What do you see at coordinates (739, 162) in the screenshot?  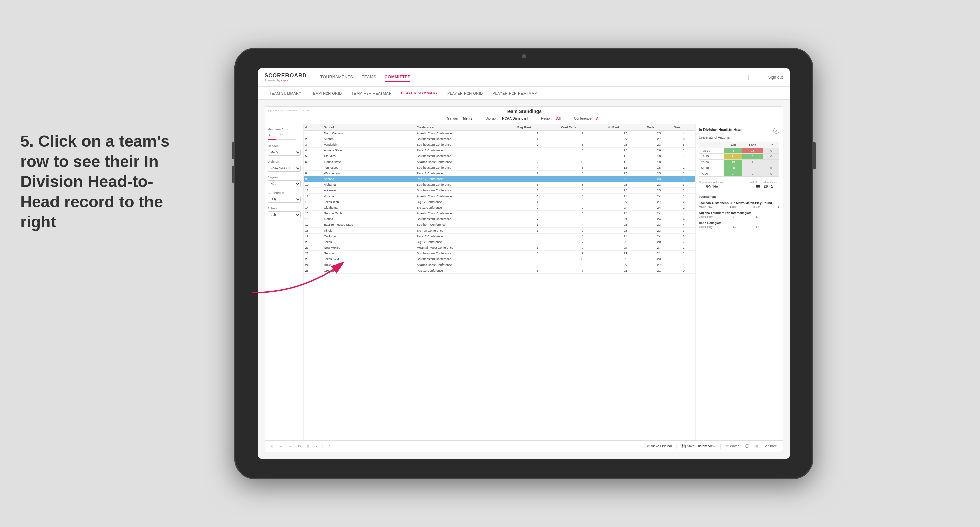 I see `h2h-tbody: Top 10 3 13 0 11-25 11 8 0 26-50 25 2 1 …` at bounding box center [739, 162].